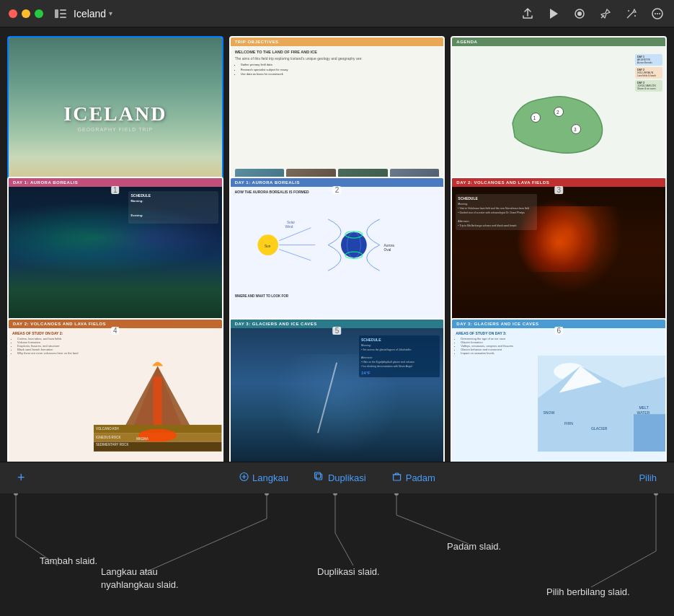  I want to click on slide-8-schedule-title: SCHEDULE, so click(399, 340).